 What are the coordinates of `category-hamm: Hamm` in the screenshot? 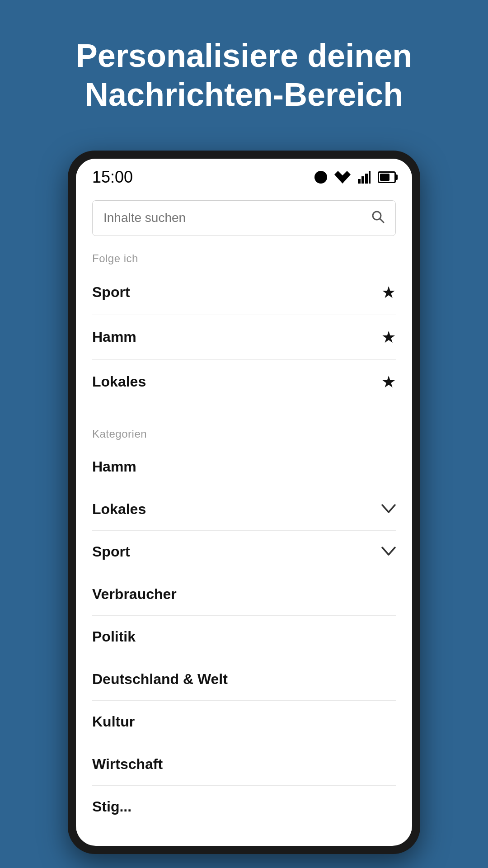 It's located at (114, 467).